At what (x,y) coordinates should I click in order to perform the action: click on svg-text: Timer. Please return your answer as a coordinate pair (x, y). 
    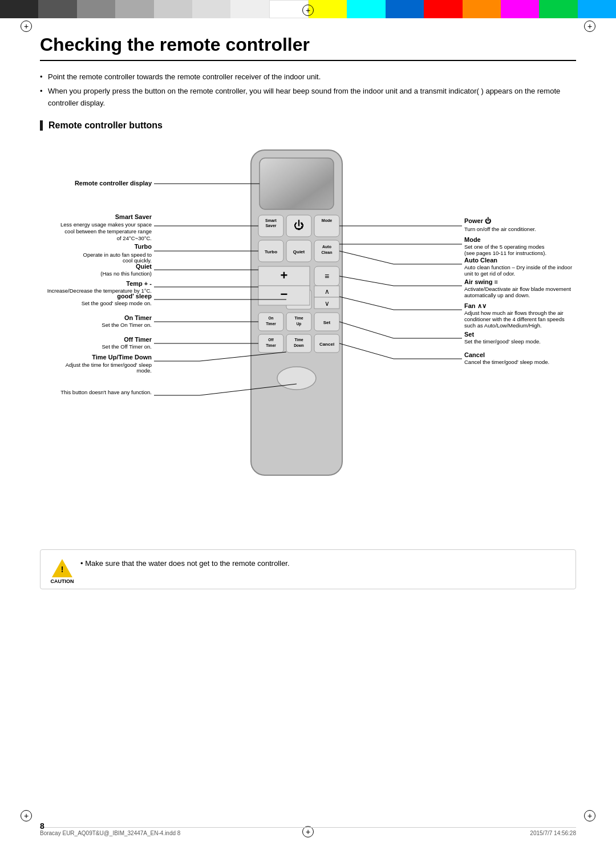
    Looking at the image, I should click on (271, 324).